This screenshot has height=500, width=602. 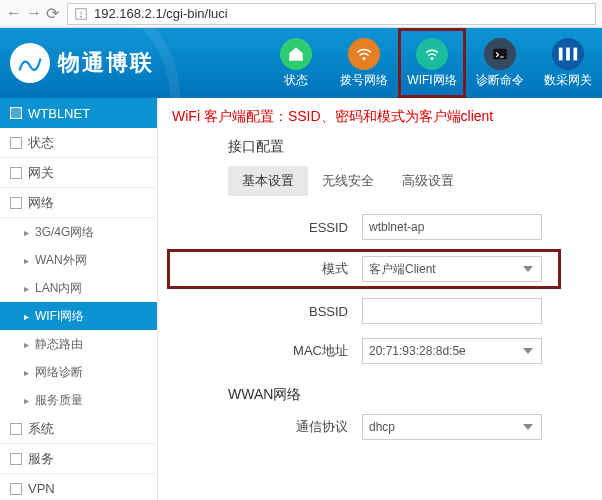 What do you see at coordinates (78, 344) in the screenshot?
I see `sidebar-sub-route: 静态路由` at bounding box center [78, 344].